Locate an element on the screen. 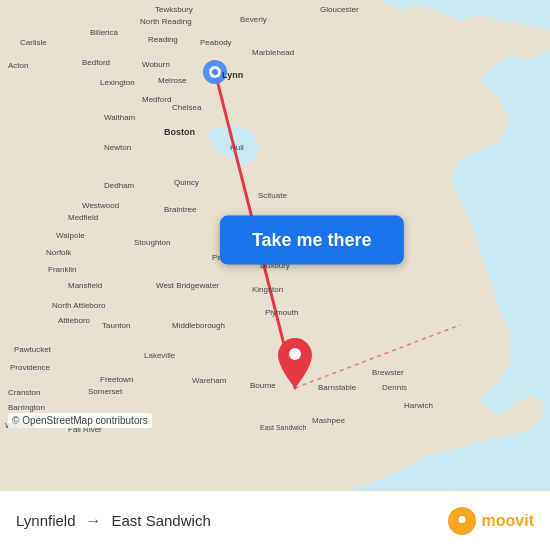 This screenshot has width=550, height=550. svg-text: Brewster is located at coordinates (388, 372).